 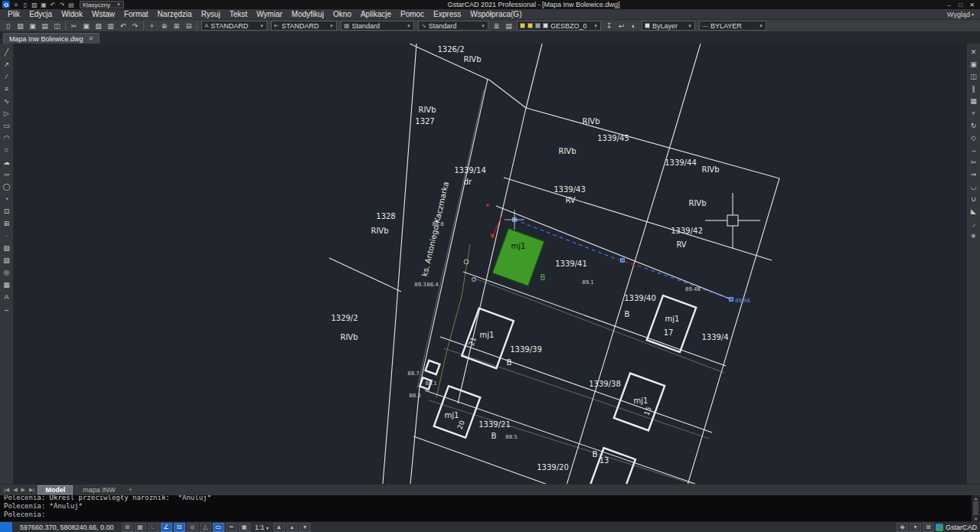 I want to click on xline-icon: ⁄, so click(x=7, y=77).